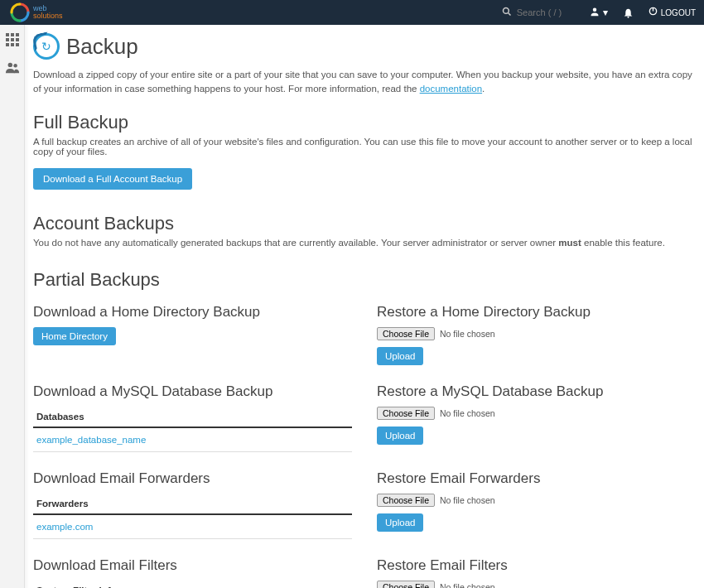 The image size is (704, 588). I want to click on no-file-mysql: No file chosen, so click(467, 413).